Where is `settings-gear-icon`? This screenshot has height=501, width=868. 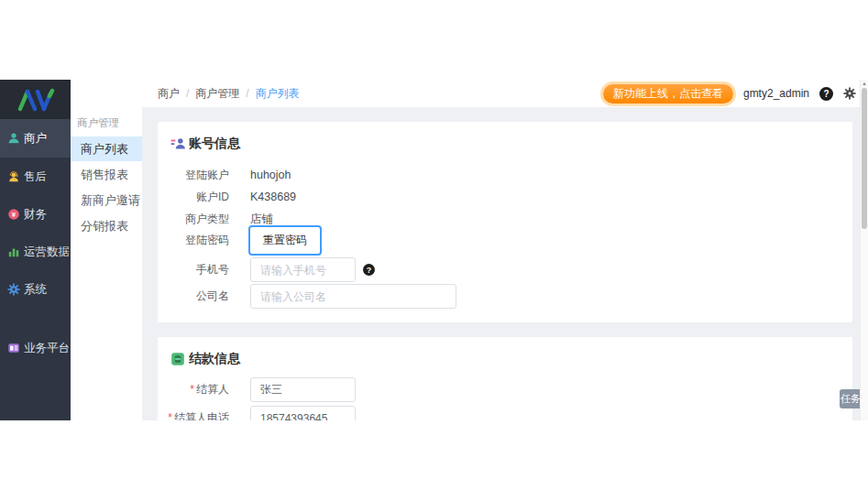
settings-gear-icon is located at coordinates (850, 93).